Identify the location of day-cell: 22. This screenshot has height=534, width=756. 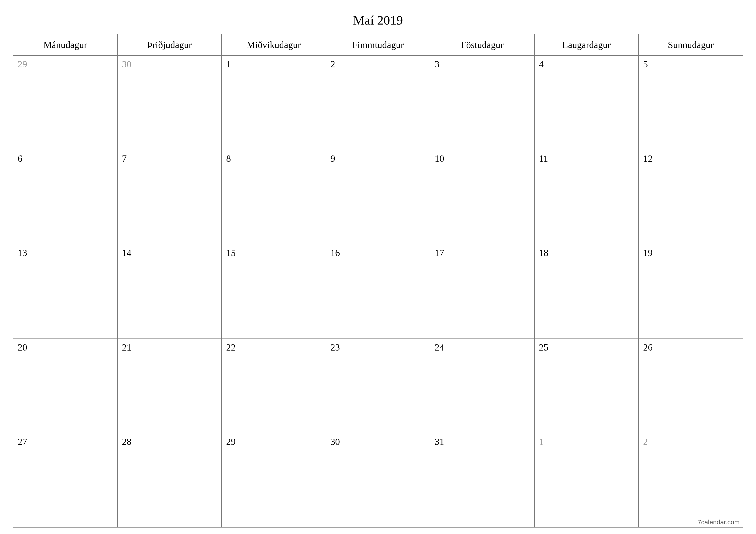
(274, 386).